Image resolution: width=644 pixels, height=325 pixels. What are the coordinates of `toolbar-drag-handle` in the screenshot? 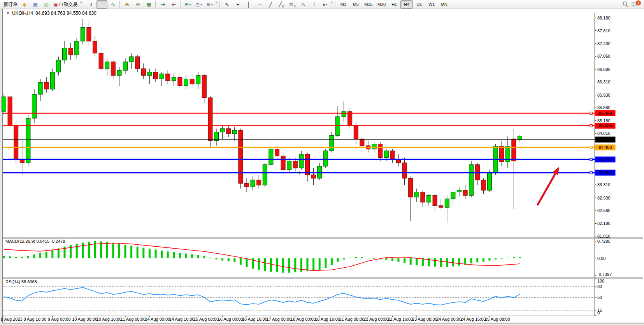 It's located at (81, 4).